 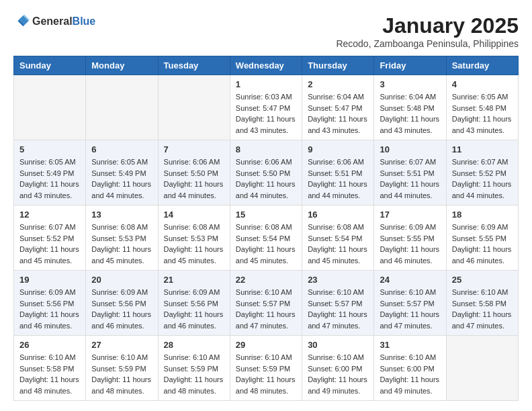 I want to click on logo-blue: Blue, so click(x=85, y=21).